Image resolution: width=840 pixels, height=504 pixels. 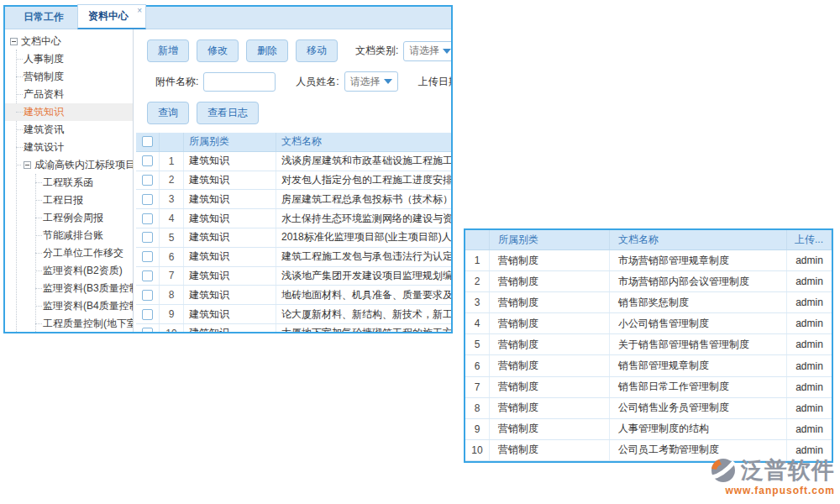 What do you see at coordinates (294, 296) in the screenshot?
I see `table-row: 8建筑知识地砖地面材料、机具准备、质量要求及...` at bounding box center [294, 296].